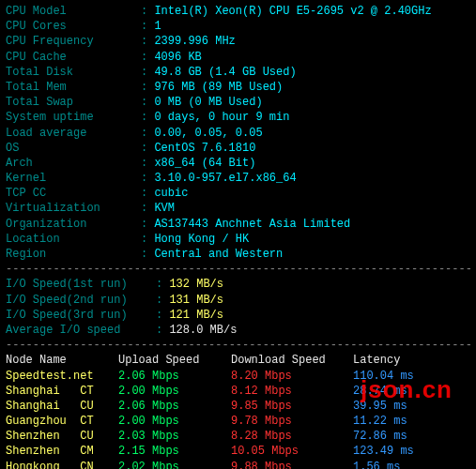  I want to click on sysinfo-row: OS: CentOS 7.6.1810, so click(238, 148).